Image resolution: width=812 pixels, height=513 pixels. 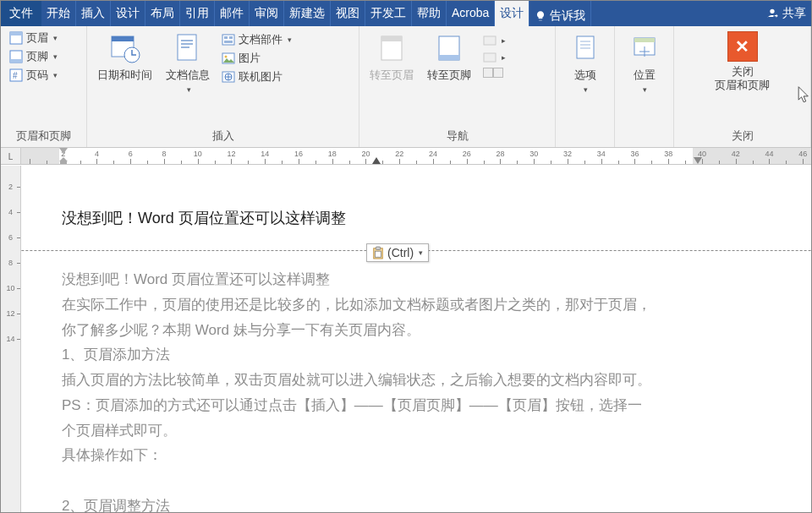 I want to click on body-line: 2、页眉调整方法, so click(x=398, y=503).